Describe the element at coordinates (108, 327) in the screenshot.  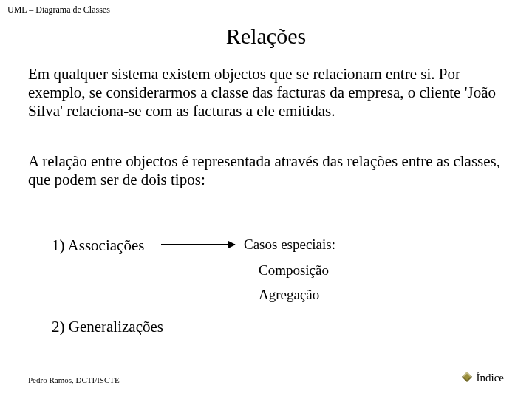
I see `list-item-generalizations: 2) Generalizações` at that location.